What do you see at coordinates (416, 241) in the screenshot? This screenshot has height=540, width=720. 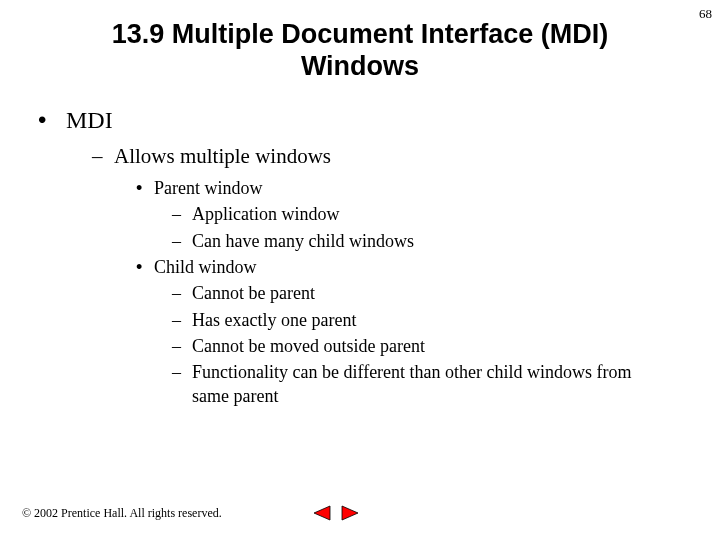 I see `outline-level4-item: – Can have many child windows` at bounding box center [416, 241].